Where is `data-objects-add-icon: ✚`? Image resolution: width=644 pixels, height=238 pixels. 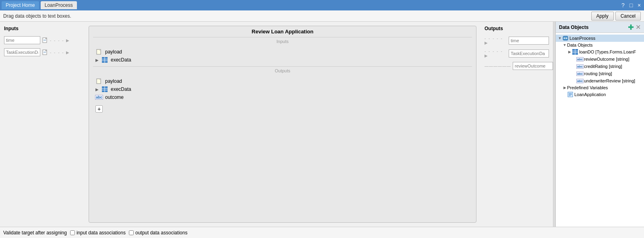 data-objects-add-icon: ✚ is located at coordinates (631, 27).